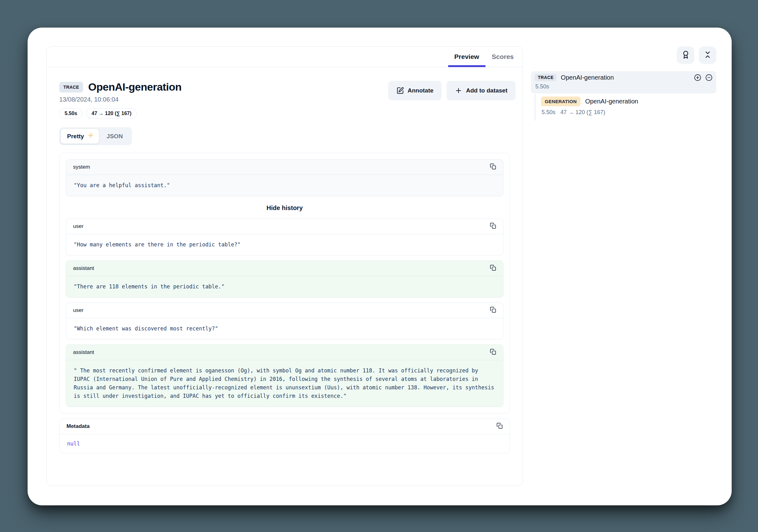  I want to click on token-usage-badge: 47 → 120 (∑ 167), so click(112, 114).